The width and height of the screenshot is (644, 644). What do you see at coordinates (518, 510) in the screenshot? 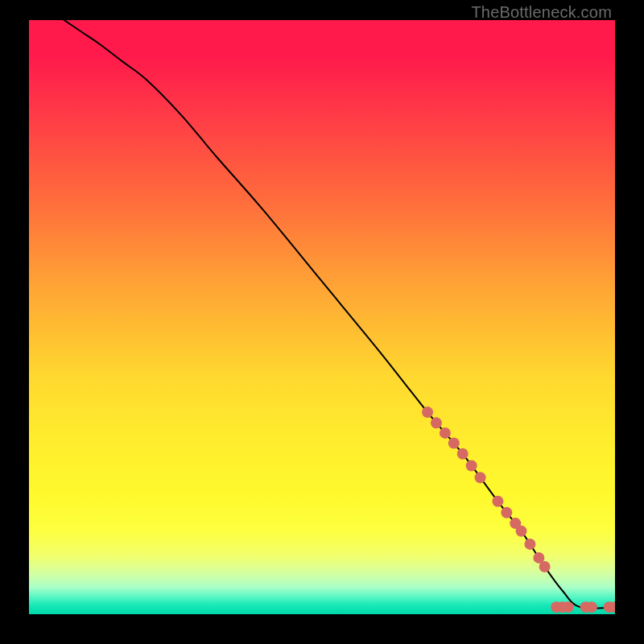
I see `data-point-markers` at bounding box center [518, 510].